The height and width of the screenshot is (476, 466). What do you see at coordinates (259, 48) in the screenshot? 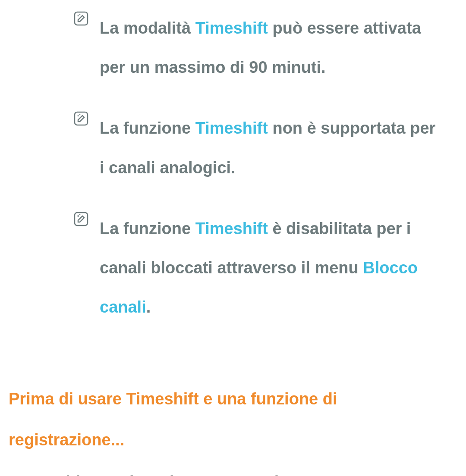
I see `note-item: La modalità Timeshift può essere attivat…` at bounding box center [259, 48].